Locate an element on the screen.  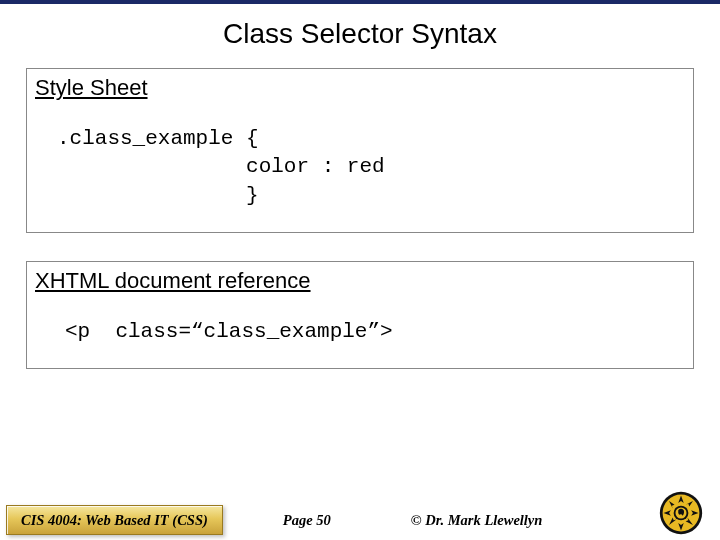
css-code-block: .class_example { color : red } is located at coordinates (360, 168).